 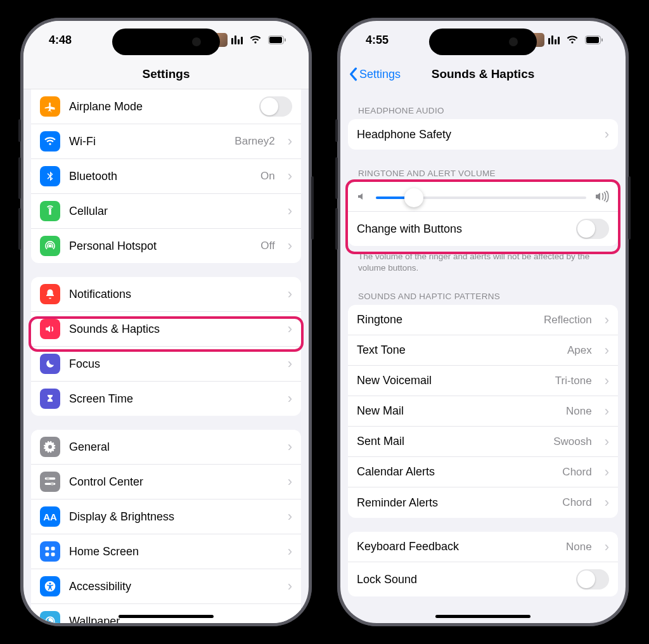 What do you see at coordinates (483, 503) in the screenshot?
I see `pattern-row-reminder-alerts: Reminder AlertsChord›` at bounding box center [483, 503].